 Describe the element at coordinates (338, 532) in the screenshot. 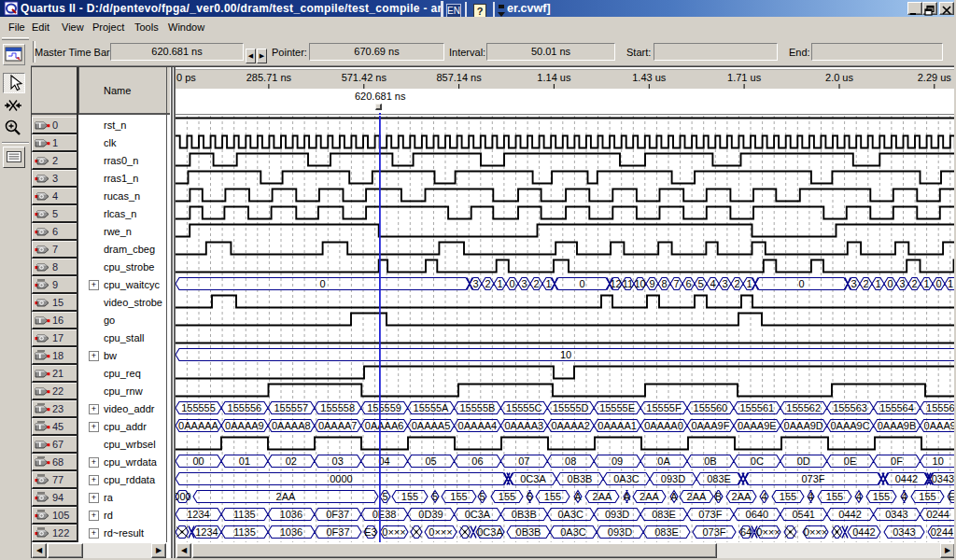

I see `svg-text: 0F37` at that location.